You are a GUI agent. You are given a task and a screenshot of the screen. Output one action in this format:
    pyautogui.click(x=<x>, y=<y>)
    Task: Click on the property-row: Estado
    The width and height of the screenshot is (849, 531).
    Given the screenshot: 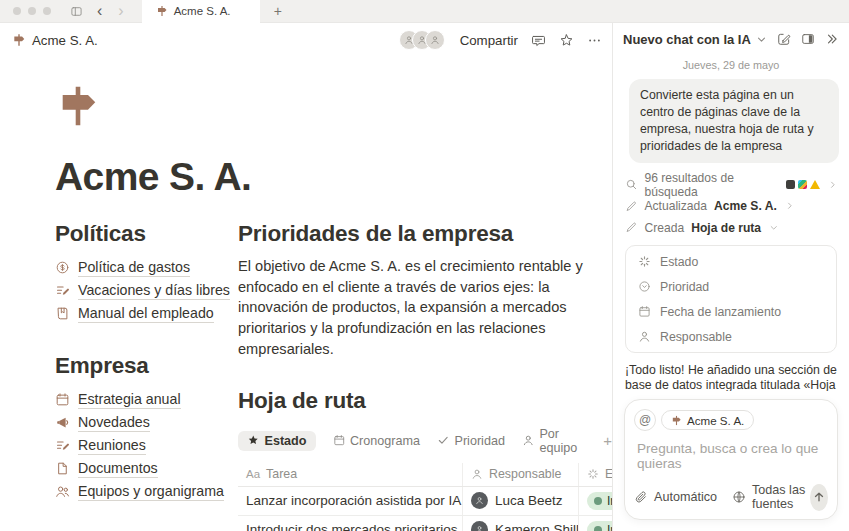 What is the action you would take?
    pyautogui.click(x=731, y=262)
    